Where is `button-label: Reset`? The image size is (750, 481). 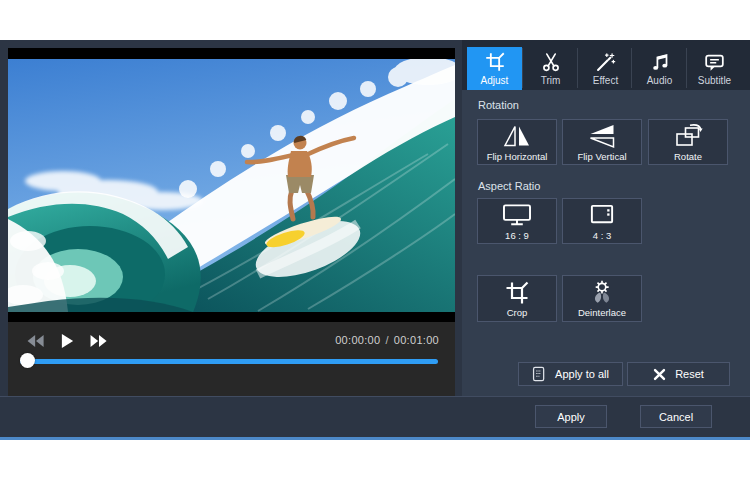 button-label: Reset is located at coordinates (690, 374).